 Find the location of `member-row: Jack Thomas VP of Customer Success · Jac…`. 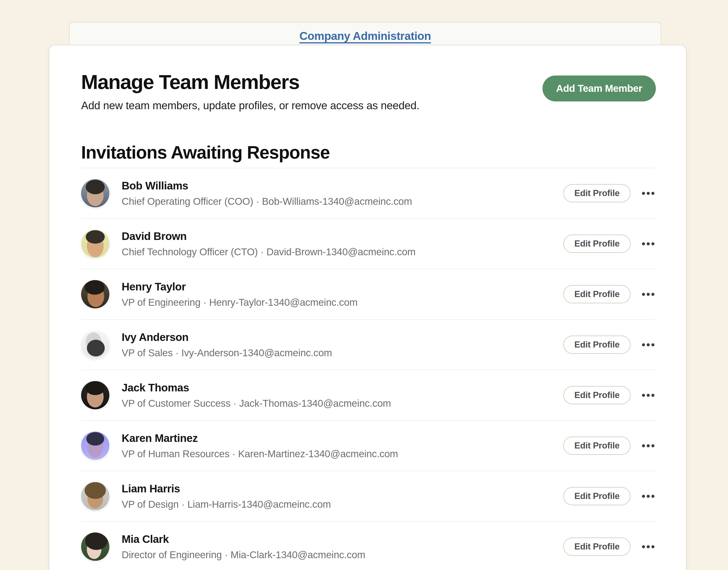

member-row: Jack Thomas VP of Customer Success · Jac… is located at coordinates (369, 395).